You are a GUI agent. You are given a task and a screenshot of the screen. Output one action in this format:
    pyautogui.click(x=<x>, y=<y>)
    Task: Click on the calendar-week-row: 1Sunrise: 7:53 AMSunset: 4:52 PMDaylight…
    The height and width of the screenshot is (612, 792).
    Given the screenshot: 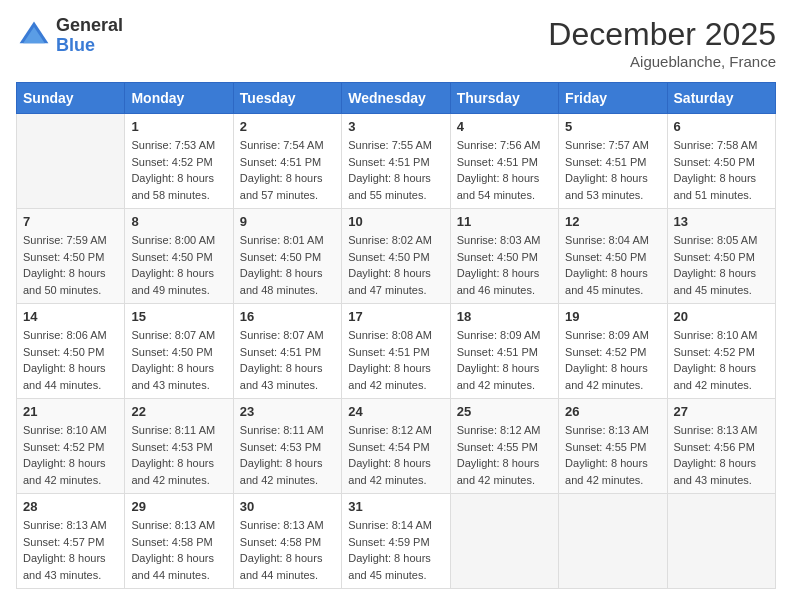 What is the action you would take?
    pyautogui.click(x=396, y=162)
    